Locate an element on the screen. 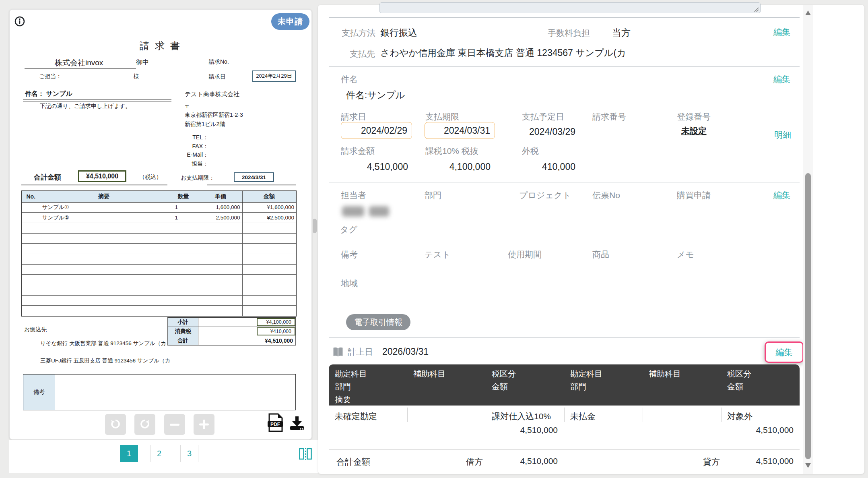 The height and width of the screenshot is (478, 868). item-cell-amount: ¥2,500,000 is located at coordinates (269, 218).